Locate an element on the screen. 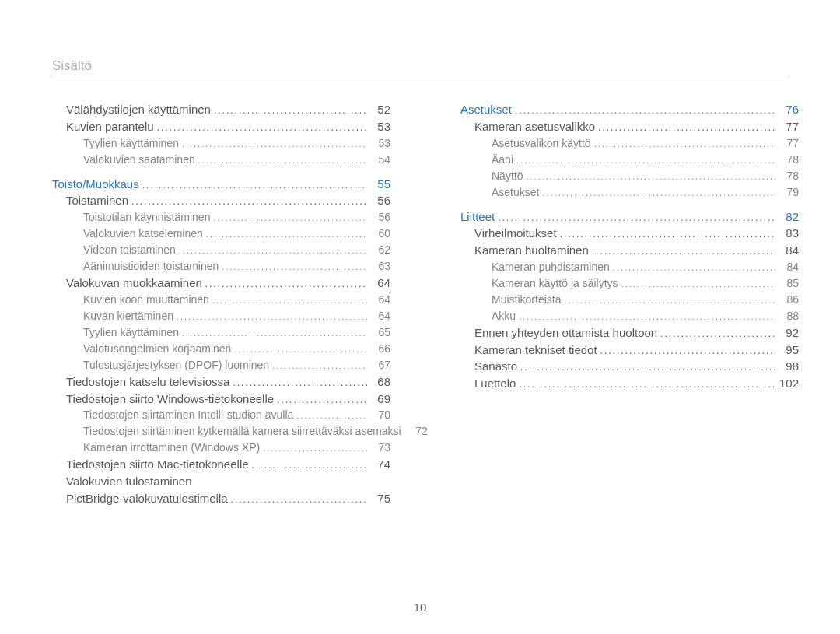  toc-entry: Kameran asetusvalikko ..................… is located at coordinates (630, 127).